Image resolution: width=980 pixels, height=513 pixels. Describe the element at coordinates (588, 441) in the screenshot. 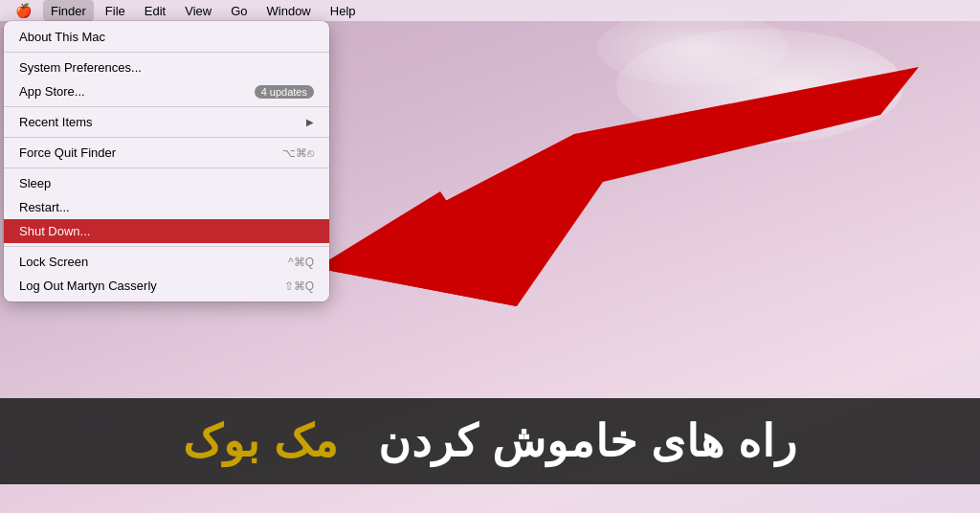

I see `title-main: راه های خاموش کردن` at that location.